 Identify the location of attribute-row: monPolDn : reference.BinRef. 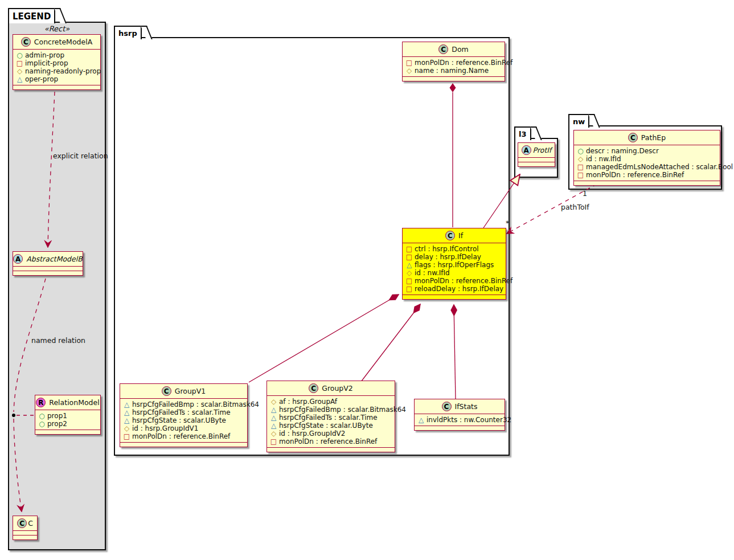
(453, 63).